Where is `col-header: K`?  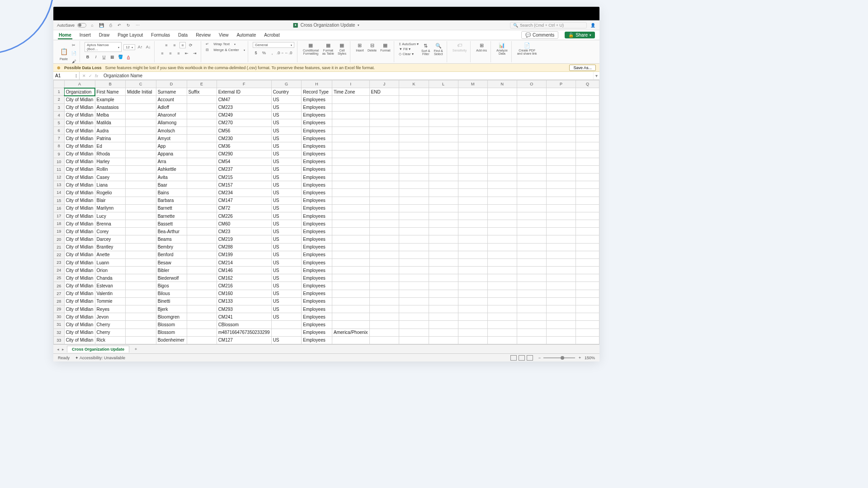 col-header: K is located at coordinates (414, 84).